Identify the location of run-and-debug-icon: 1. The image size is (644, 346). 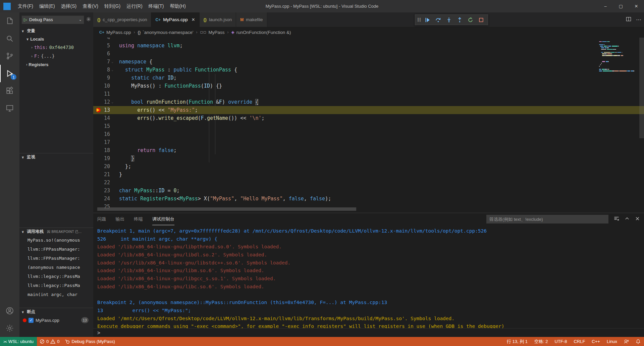
(10, 73).